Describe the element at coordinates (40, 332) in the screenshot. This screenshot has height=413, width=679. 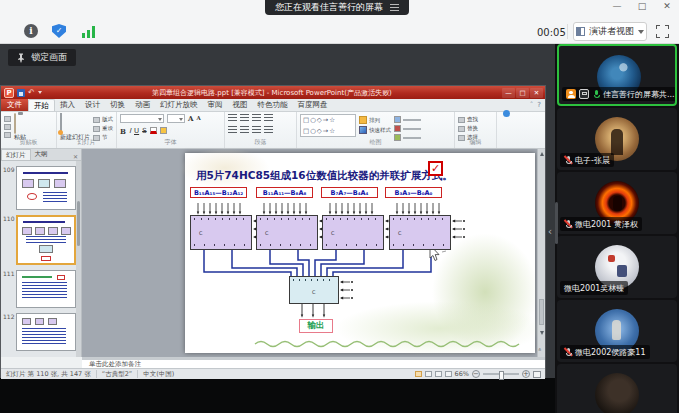
I see `thumbnail-item: 112` at that location.